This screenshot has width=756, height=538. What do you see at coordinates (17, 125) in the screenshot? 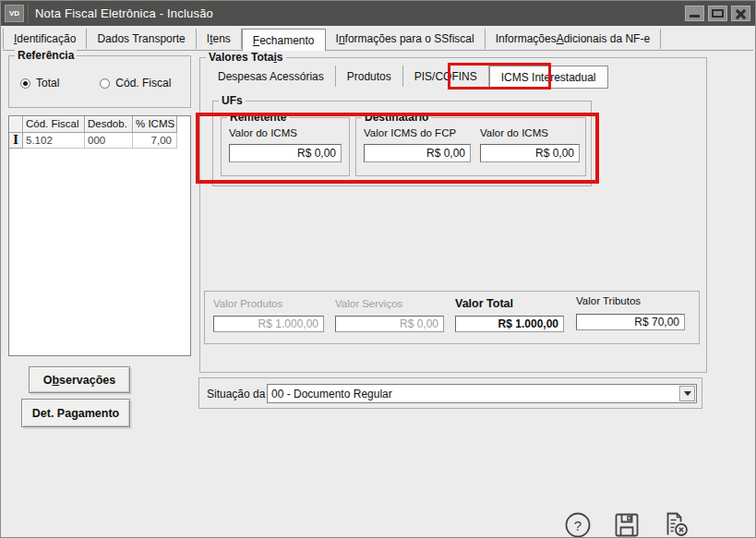
I see `grid-marker-header` at bounding box center [17, 125].